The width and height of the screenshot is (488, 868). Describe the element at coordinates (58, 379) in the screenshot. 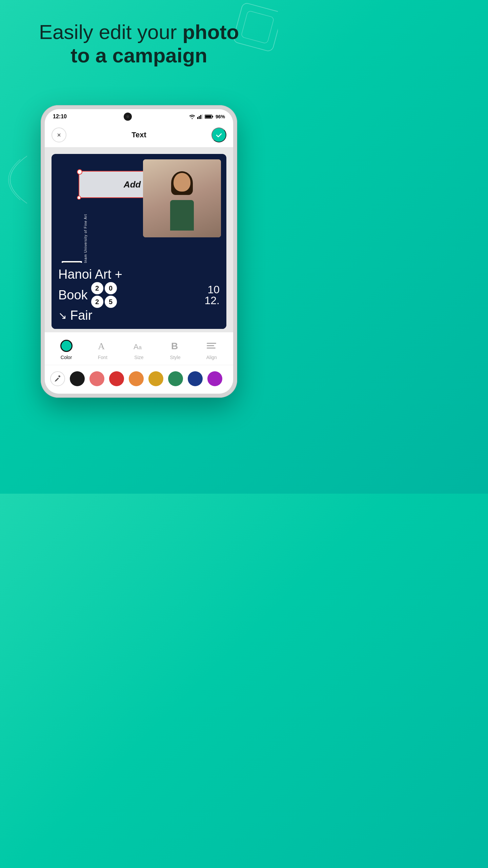

I see `eyedropper-icon` at that location.